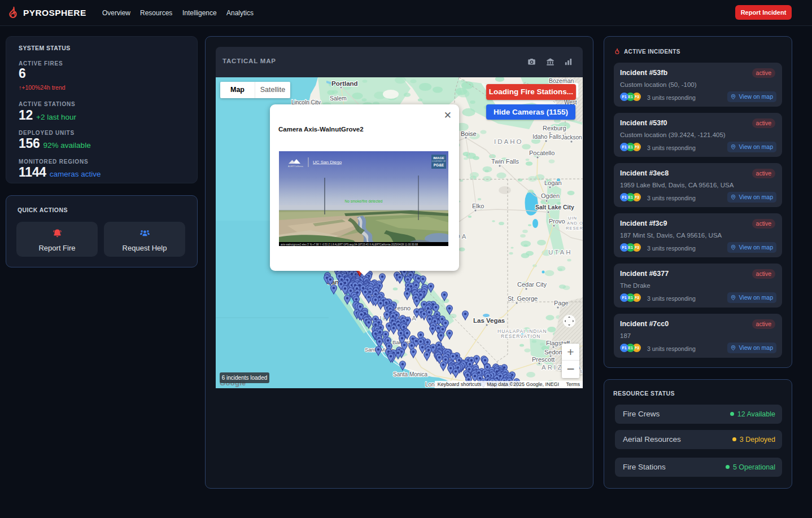 The width and height of the screenshot is (812, 518). I want to click on svg-text: Pocatello, so click(542, 153).